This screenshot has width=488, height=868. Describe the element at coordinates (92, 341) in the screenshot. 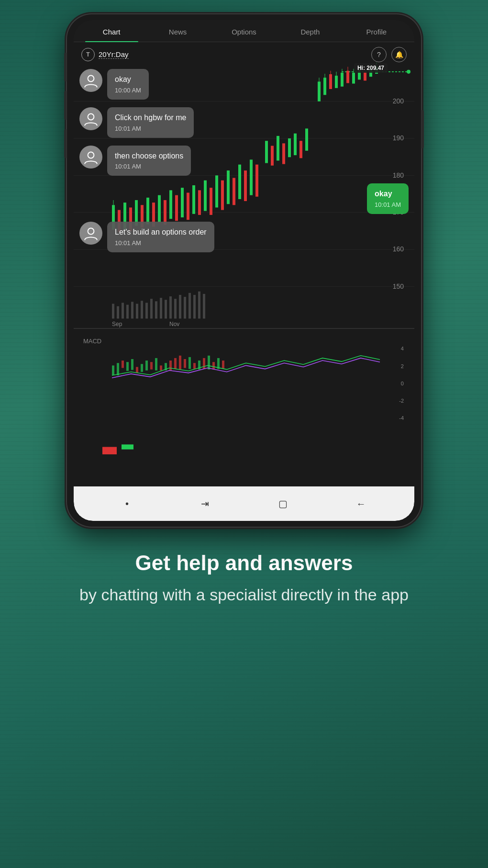

I see `svg-text: MACD` at that location.